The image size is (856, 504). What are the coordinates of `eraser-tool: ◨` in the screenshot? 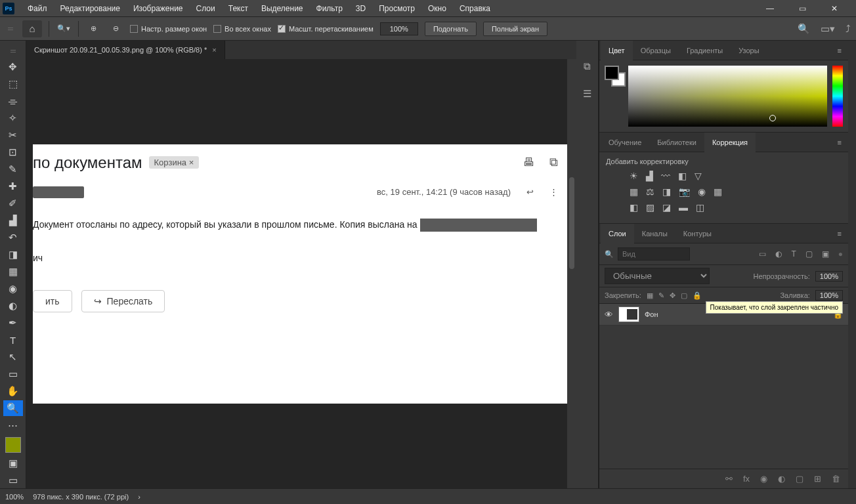 It's located at (13, 255).